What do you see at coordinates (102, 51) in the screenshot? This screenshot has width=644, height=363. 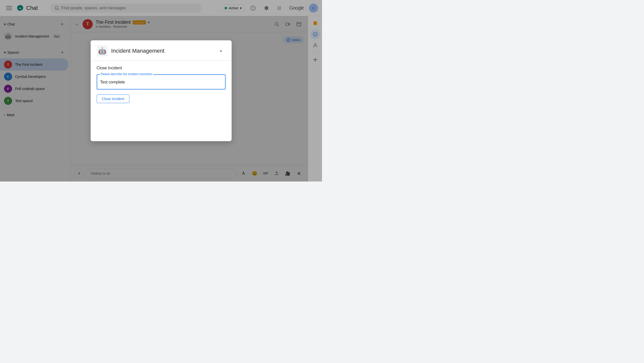 I see `modal-icon: 🤖` at bounding box center [102, 51].